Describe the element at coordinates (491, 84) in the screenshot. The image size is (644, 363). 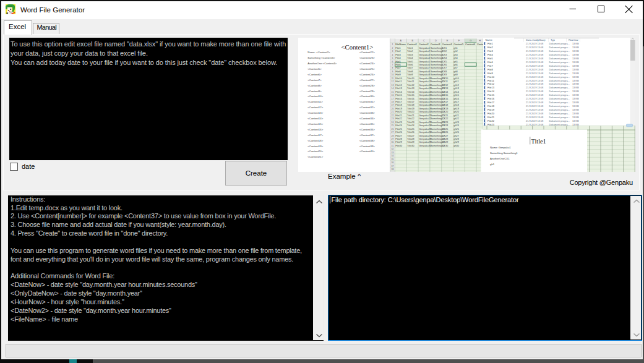
I see `svg-text: File12` at that location.